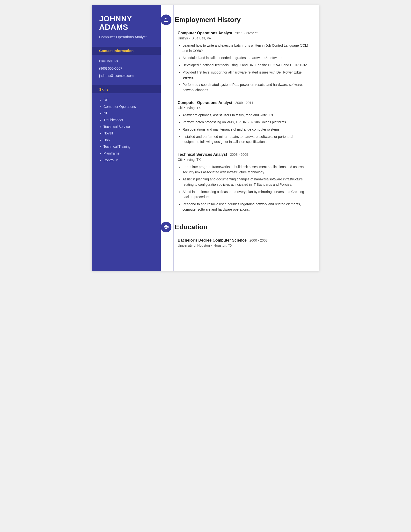 The width and height of the screenshot is (411, 532). What do you see at coordinates (245, 58) in the screenshot?
I see `job-bullet: Scheduled and installed needed upgrades …` at bounding box center [245, 58].